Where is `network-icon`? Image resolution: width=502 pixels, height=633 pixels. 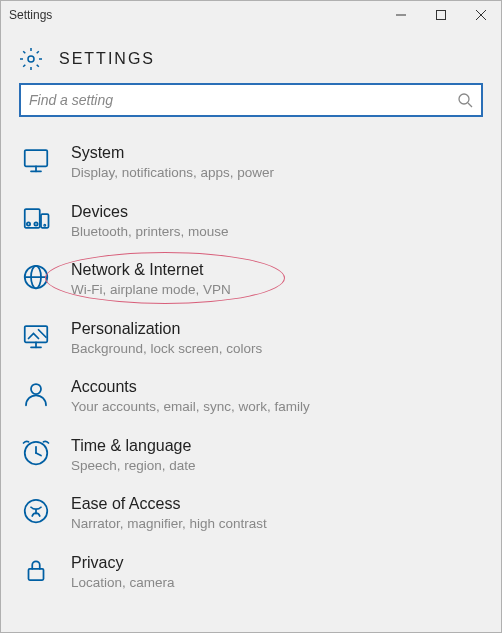 network-icon is located at coordinates (36, 277).